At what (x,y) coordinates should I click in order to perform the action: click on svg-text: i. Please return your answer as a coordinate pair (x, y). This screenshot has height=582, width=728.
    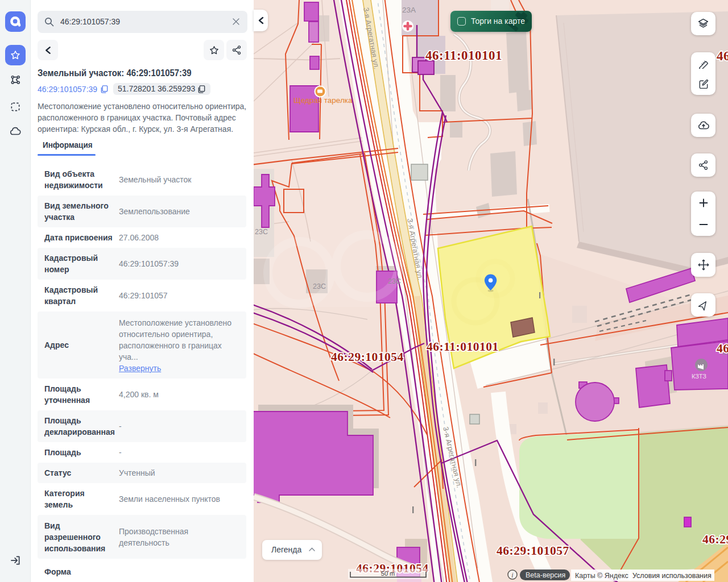
    Looking at the image, I should click on (512, 575).